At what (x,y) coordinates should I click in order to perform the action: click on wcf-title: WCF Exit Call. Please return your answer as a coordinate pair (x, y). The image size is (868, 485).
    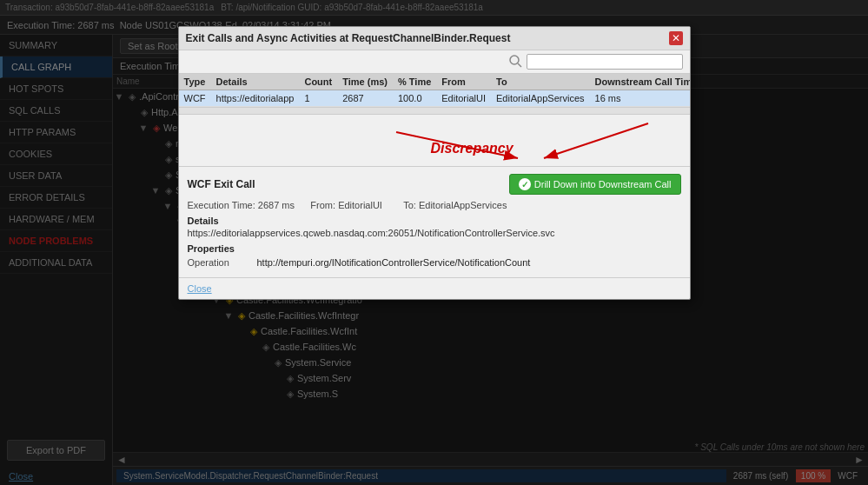
    Looking at the image, I should click on (222, 184).